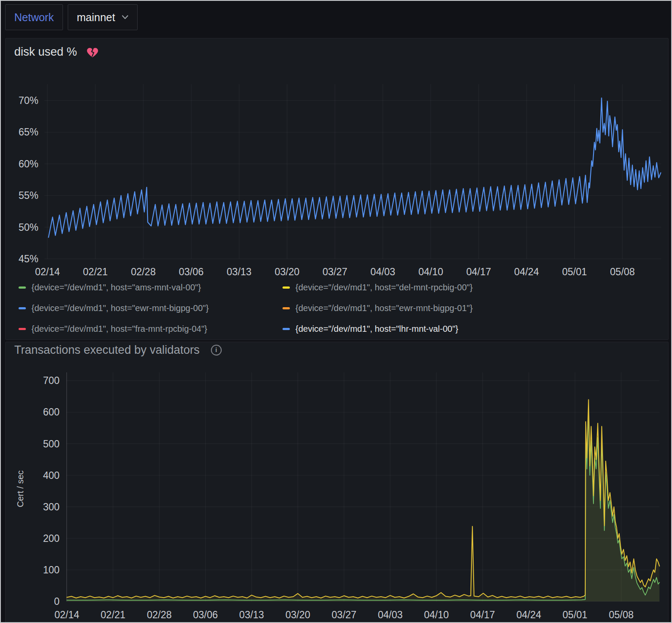  I want to click on tx-panel-title: Transactions executed by validators, so click(107, 350).